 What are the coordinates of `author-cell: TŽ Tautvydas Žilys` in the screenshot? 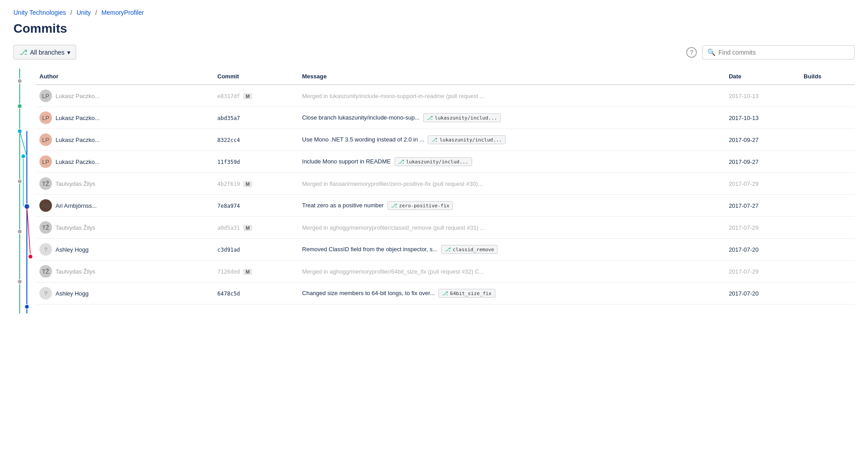 It's located at (125, 184).